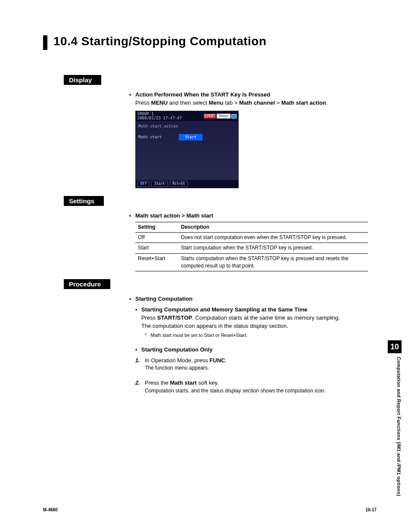  I want to click on step1-text: In Operation Mode, press FUNC., so click(186, 361).